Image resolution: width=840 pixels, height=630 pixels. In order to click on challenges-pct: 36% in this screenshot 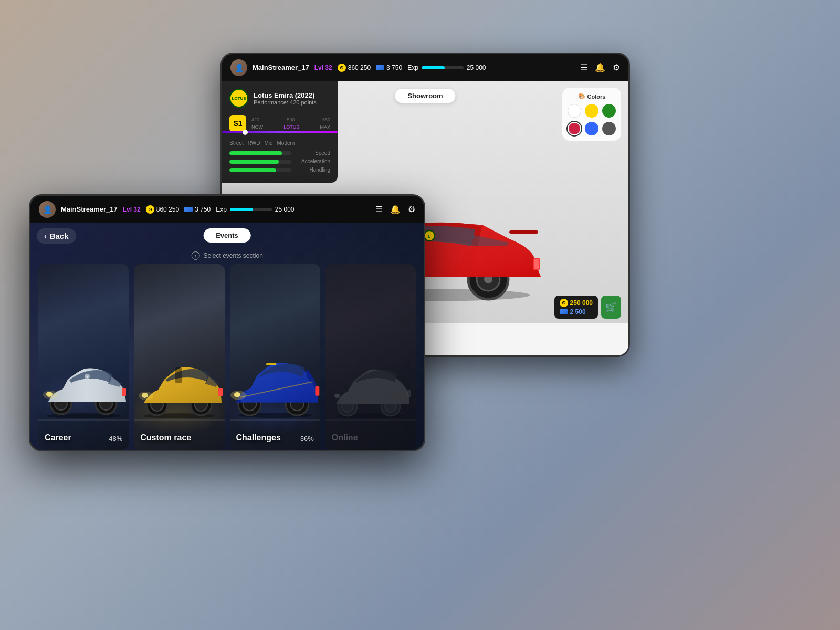, I will do `click(307, 439)`.